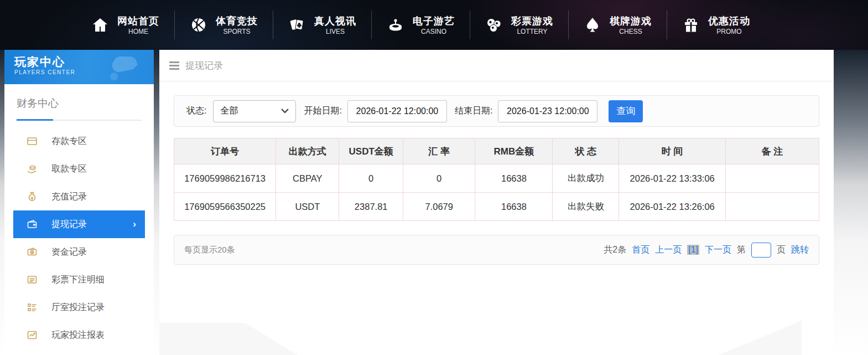  What do you see at coordinates (126, 67) in the screenshot?
I see `gamepad-icon` at bounding box center [126, 67].